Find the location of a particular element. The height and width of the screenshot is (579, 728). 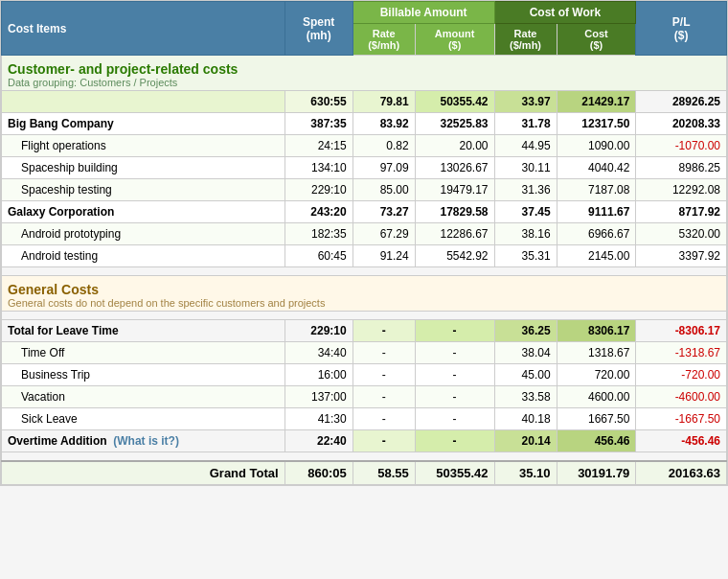

project-android-testing-rate-c: 35.31 is located at coordinates (525, 257).